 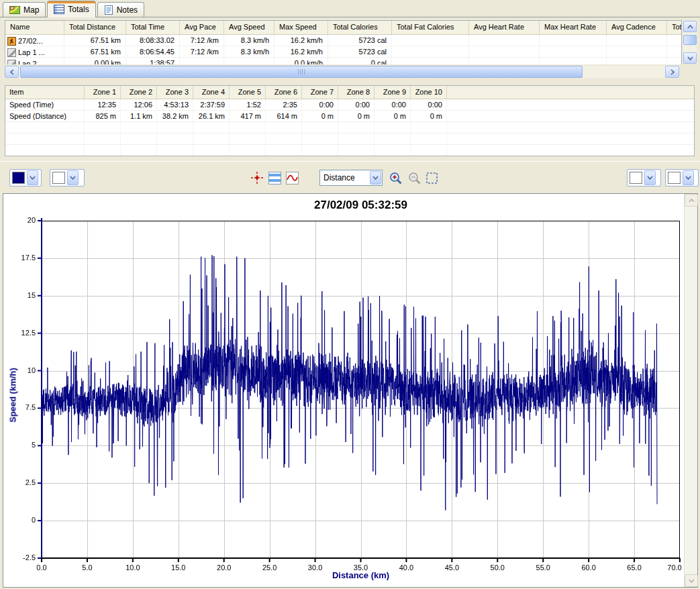 I want to click on tab-totals: Totals, so click(x=71, y=9).